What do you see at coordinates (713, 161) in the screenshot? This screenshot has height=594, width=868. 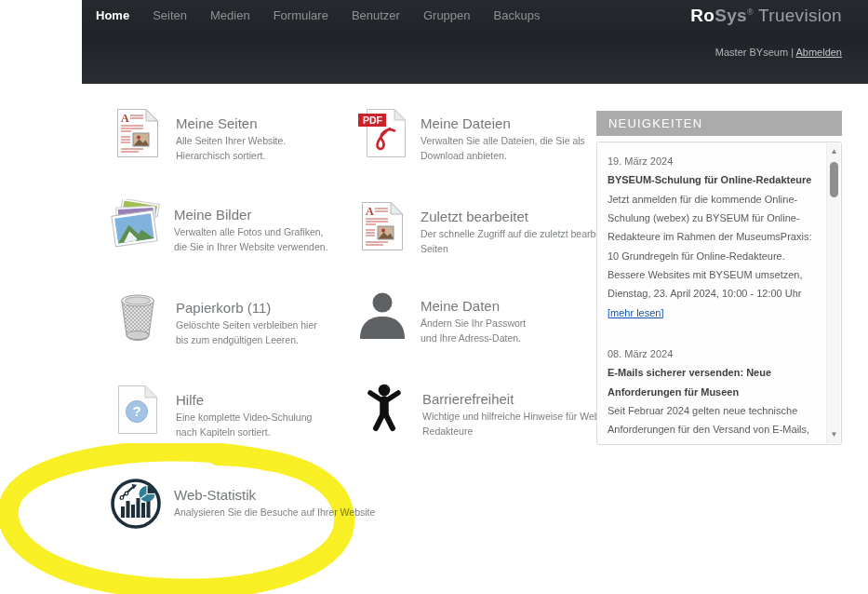 I see `news-date: 19. März 2024` at bounding box center [713, 161].